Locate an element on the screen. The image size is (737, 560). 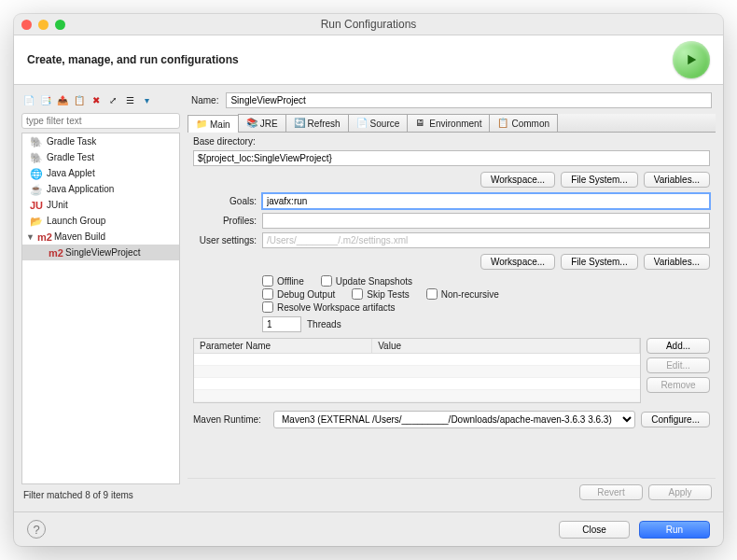
tab-main: 📁Main is located at coordinates (213, 123).